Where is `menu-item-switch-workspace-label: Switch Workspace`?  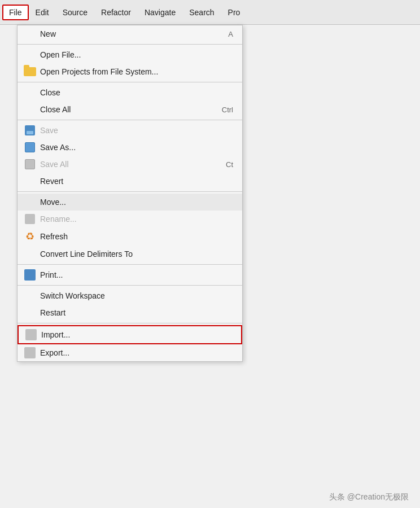 menu-item-switch-workspace-label: Switch Workspace is located at coordinates (137, 296).